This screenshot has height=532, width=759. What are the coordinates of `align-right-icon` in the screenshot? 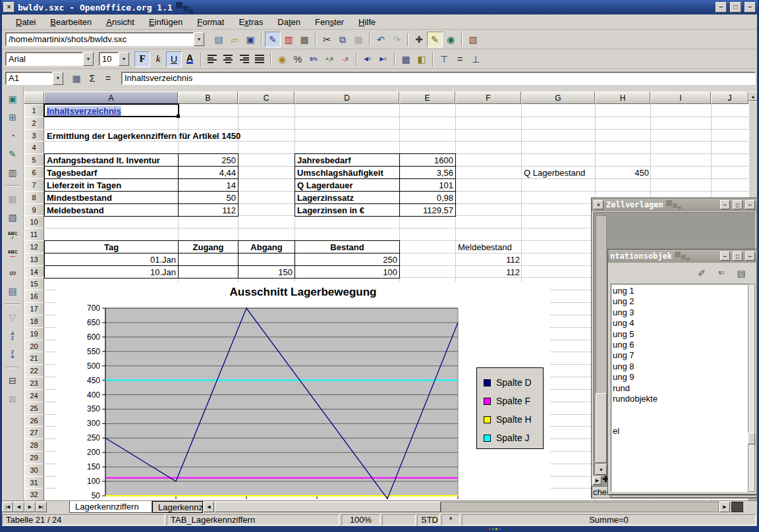 It's located at (244, 59).